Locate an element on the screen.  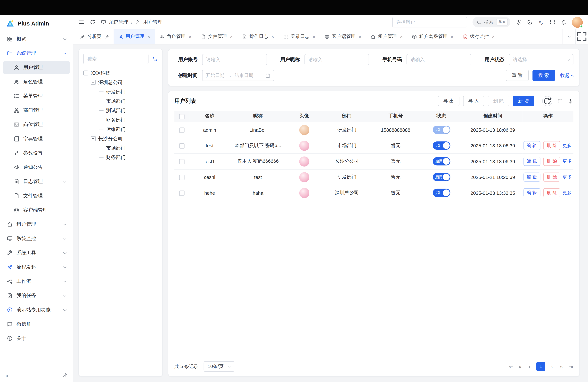
sidebar-item-system: 系统管理 is located at coordinates (36, 53).